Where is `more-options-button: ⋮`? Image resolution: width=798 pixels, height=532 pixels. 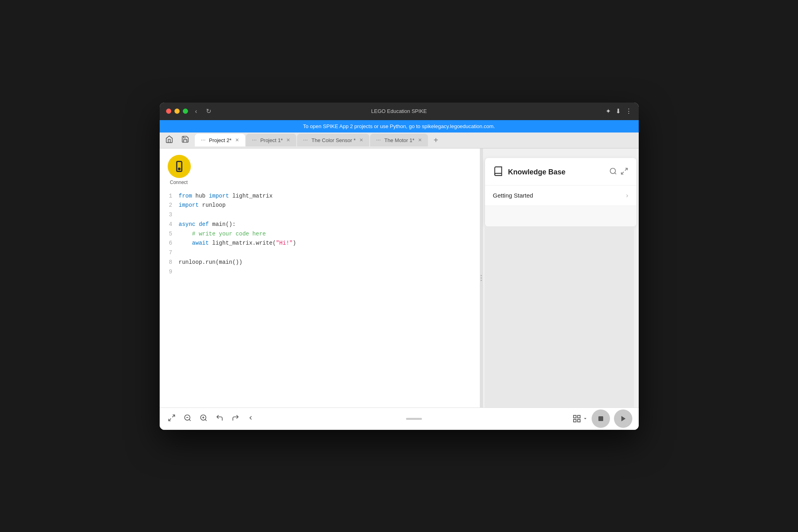
more-options-button: ⋮ is located at coordinates (629, 111).